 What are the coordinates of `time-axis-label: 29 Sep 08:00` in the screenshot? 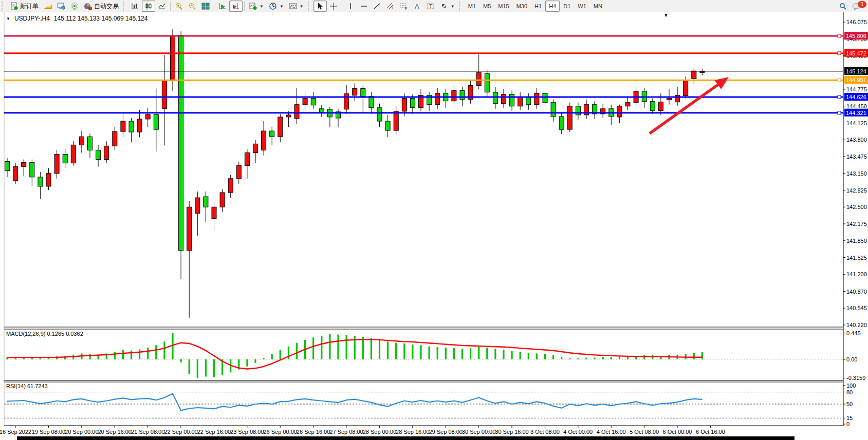 It's located at (445, 432).